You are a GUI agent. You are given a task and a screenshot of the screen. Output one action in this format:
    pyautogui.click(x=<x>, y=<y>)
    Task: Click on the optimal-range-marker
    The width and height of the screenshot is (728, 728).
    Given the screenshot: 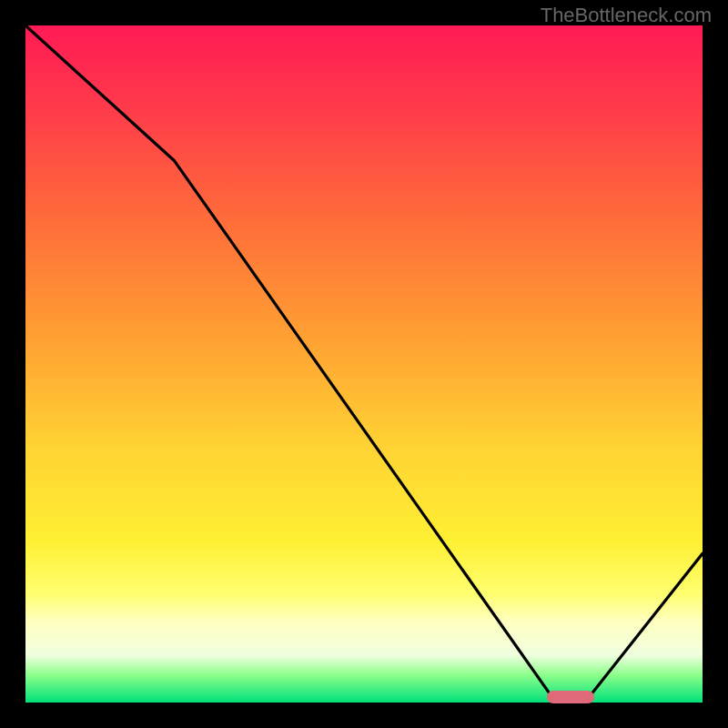 What is the action you would take?
    pyautogui.click(x=571, y=697)
    